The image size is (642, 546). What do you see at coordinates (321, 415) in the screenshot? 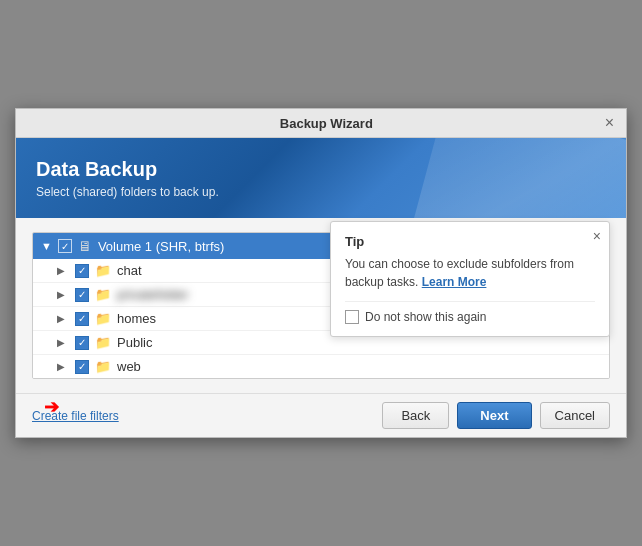
I see `footer: Create file filters Back Next Cancel` at bounding box center [321, 415].